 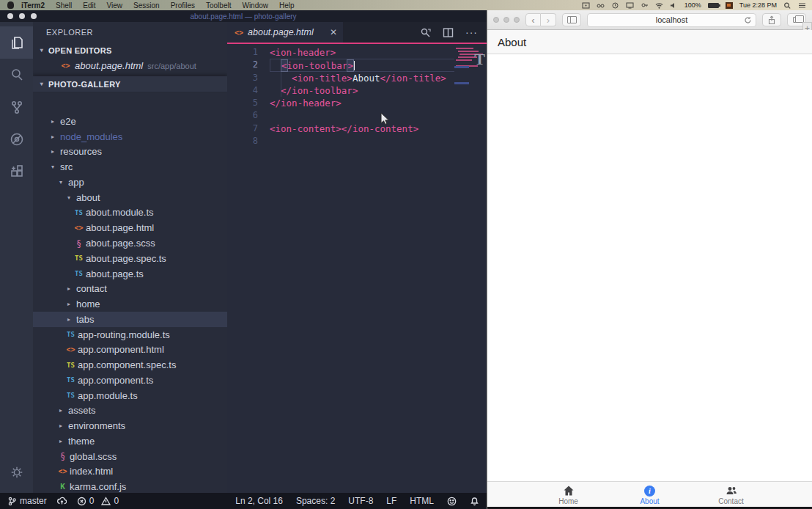 What do you see at coordinates (630, 6) in the screenshot?
I see `display-airplay-icon` at bounding box center [630, 6].